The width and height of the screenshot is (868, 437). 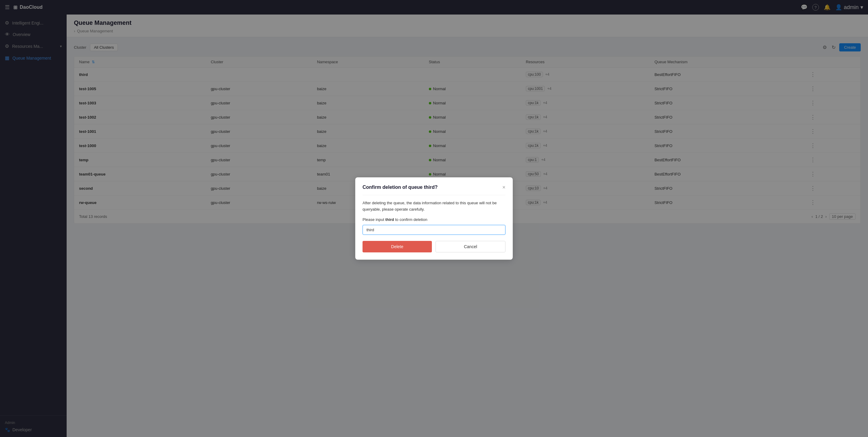 What do you see at coordinates (434, 230) in the screenshot?
I see `confirm-input` at bounding box center [434, 230].